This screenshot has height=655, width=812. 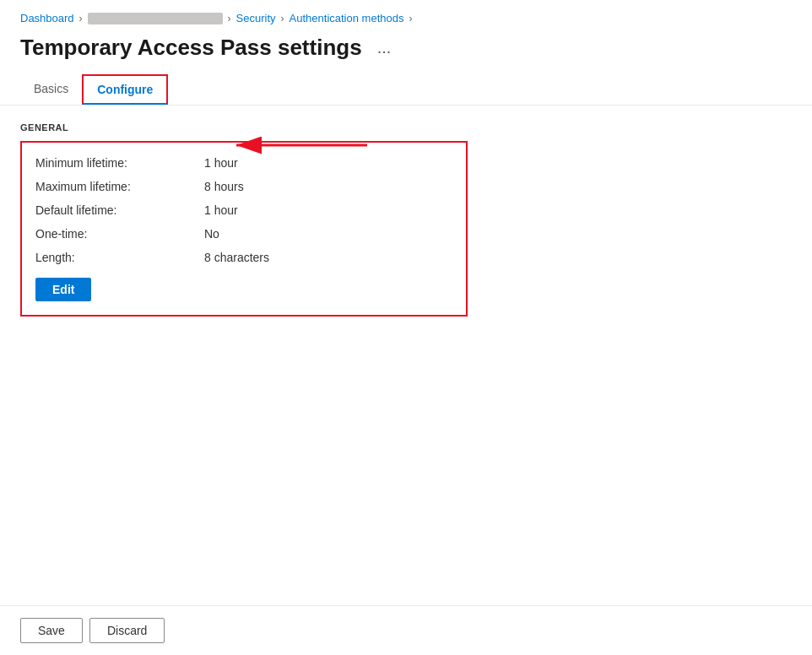 I want to click on page-title: Temporary Access Pass settings, so click(x=191, y=47).